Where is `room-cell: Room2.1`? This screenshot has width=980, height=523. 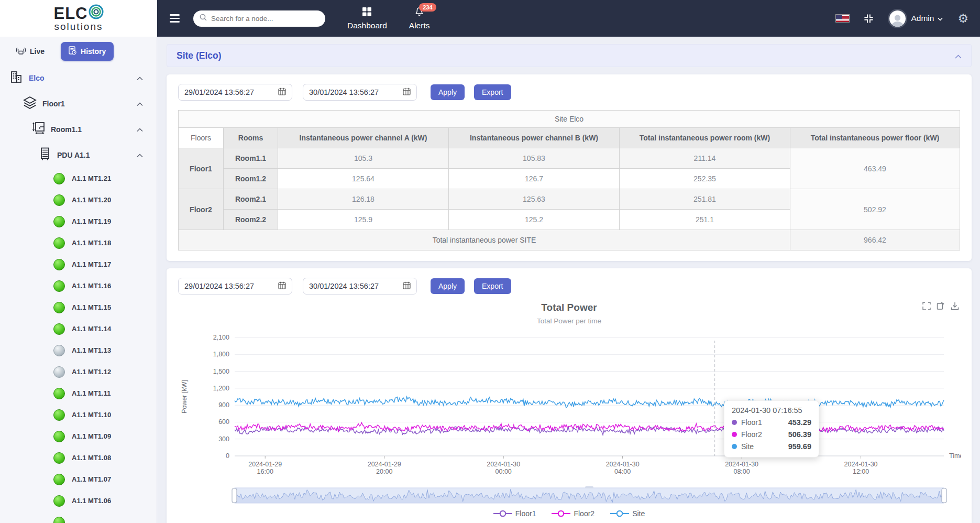
room-cell: Room2.1 is located at coordinates (251, 199).